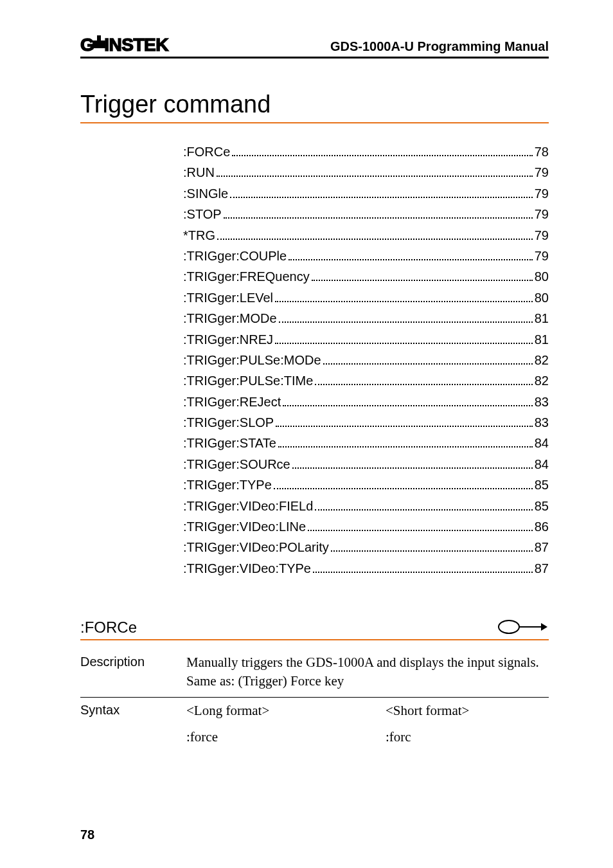  Describe the element at coordinates (134, 724) in the screenshot. I see `syntax-label: Syntax` at that location.